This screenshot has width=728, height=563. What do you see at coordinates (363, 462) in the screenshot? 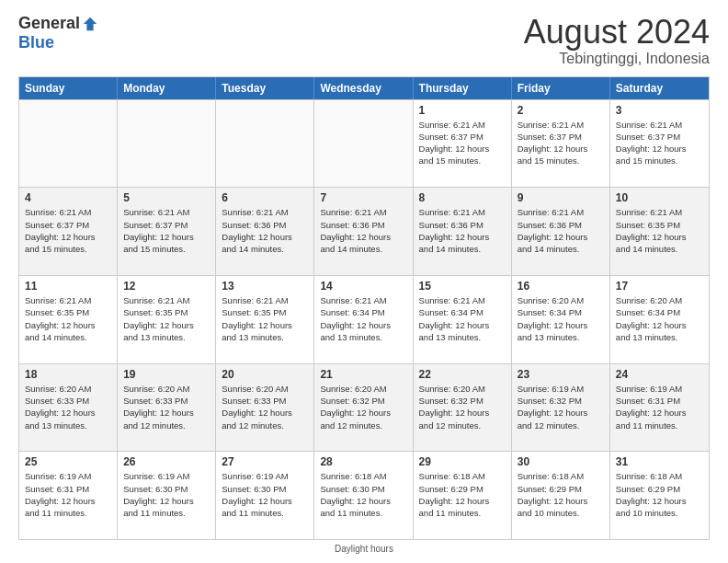
I see `day-number: 28` at bounding box center [363, 462].